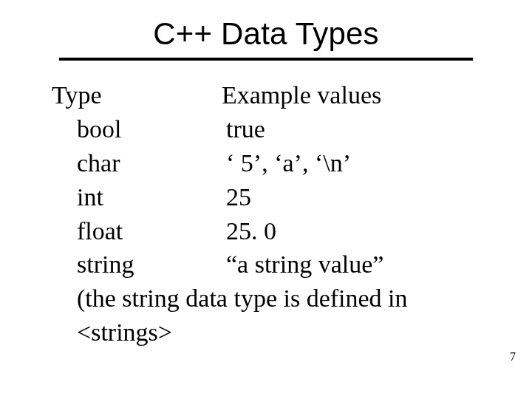 This screenshot has height=399, width=532. I want to click on cell-type: int, so click(137, 197).